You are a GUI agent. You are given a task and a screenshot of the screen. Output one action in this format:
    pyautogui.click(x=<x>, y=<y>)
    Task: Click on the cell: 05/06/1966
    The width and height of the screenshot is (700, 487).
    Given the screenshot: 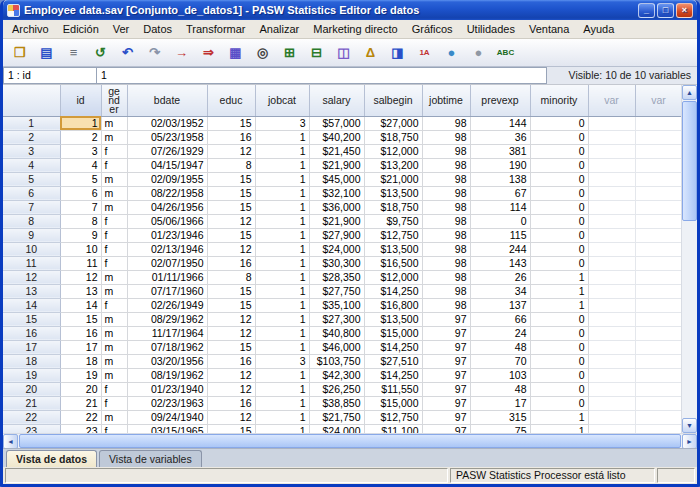 What is the action you would take?
    pyautogui.click(x=167, y=221)
    